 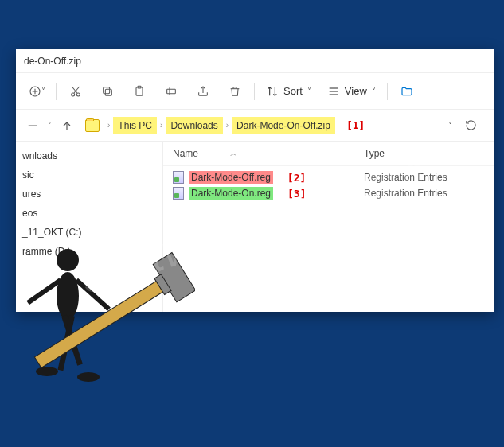 What do you see at coordinates (89, 251) in the screenshot?
I see `sidebar-item: ramme (D:)` at bounding box center [89, 251].